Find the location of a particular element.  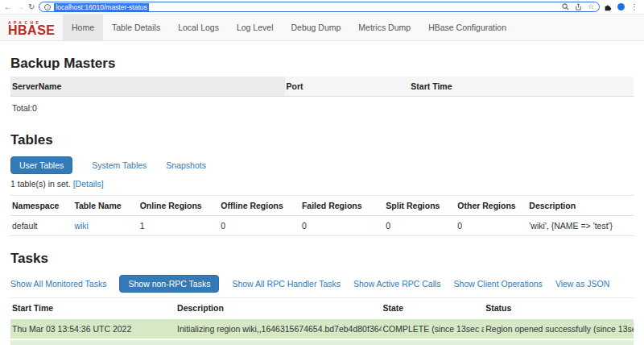

tasks-title: Tasks is located at coordinates (322, 259).